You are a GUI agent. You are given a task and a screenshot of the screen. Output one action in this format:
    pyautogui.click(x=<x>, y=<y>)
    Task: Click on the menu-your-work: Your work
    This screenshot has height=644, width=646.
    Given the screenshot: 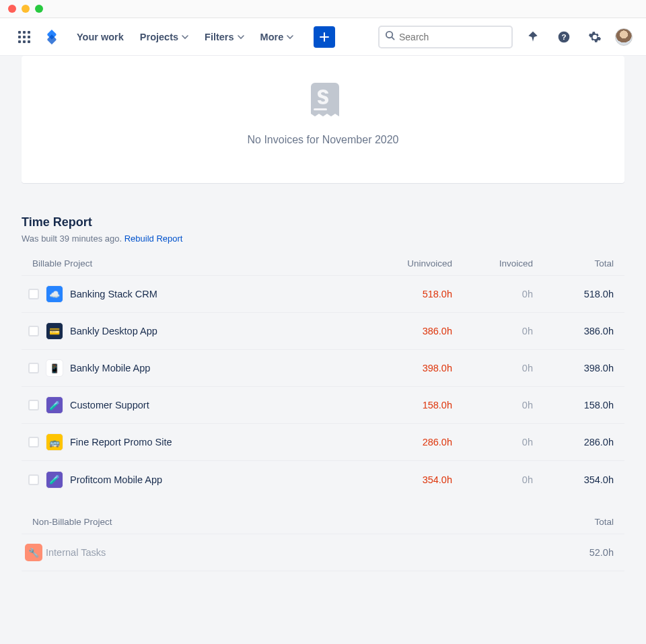 What is the action you would take?
    pyautogui.click(x=100, y=37)
    